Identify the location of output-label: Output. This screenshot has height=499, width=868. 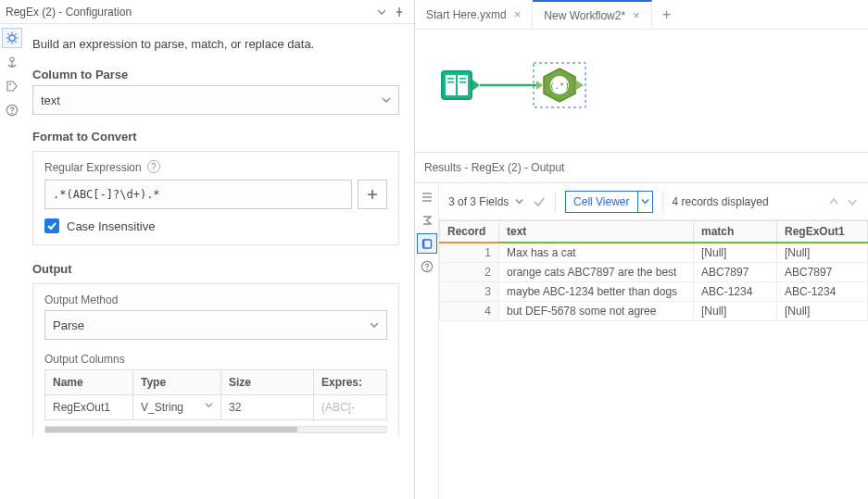
(216, 268).